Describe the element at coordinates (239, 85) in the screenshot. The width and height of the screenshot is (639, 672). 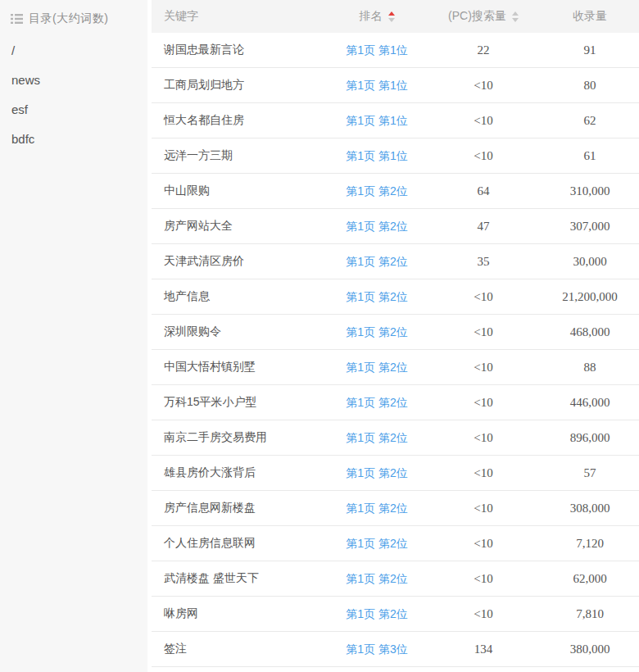
I see `keyword-cell: 工商局划归地方` at that location.